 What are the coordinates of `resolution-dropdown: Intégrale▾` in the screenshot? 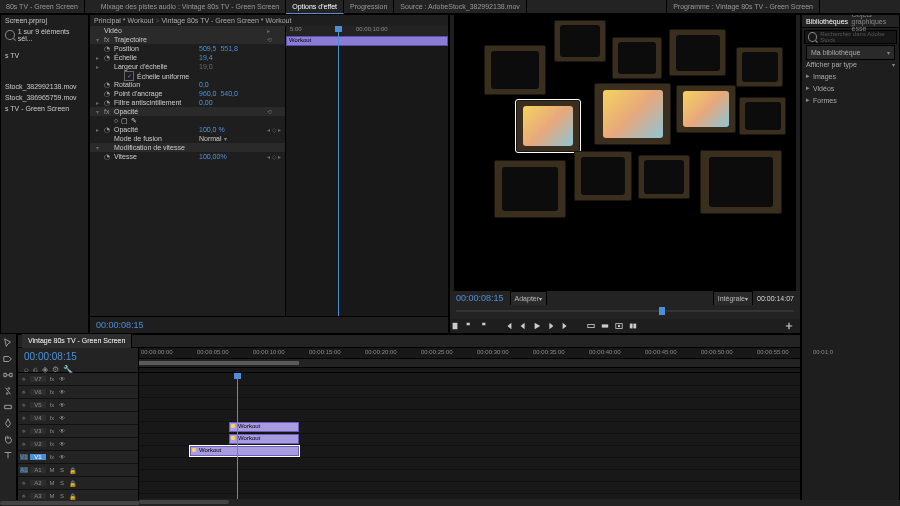 It's located at (733, 298).